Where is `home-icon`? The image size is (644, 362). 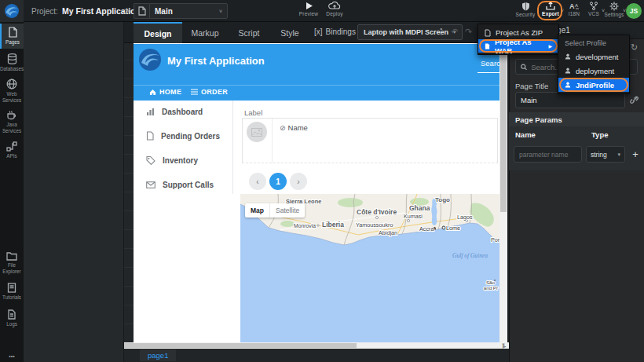 home-icon is located at coordinates (152, 93).